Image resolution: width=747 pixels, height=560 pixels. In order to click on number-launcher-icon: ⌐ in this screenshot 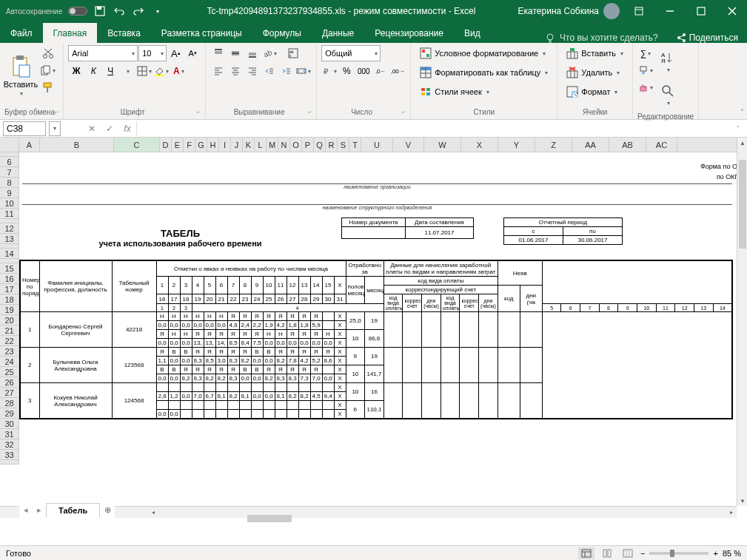, I will do `click(404, 112)`.